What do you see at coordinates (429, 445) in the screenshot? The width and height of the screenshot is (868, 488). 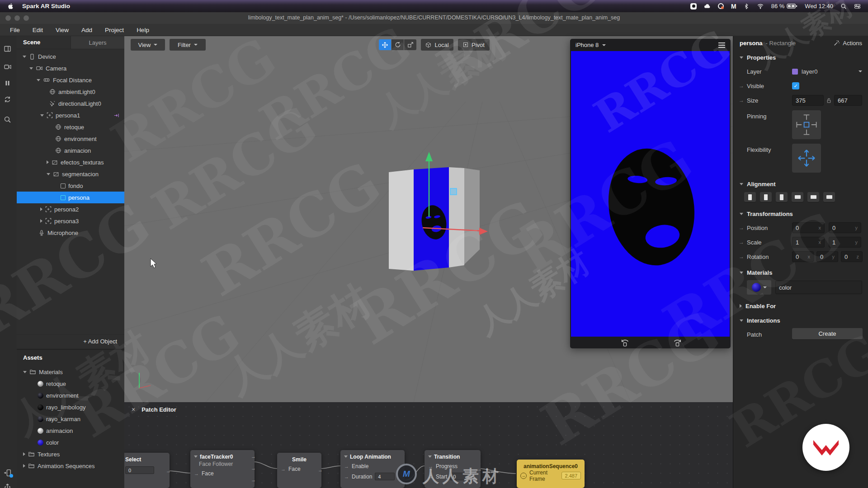 I see `patch-editor: × Patch Editor Select 0 → faceTracker0 F` at bounding box center [429, 445].